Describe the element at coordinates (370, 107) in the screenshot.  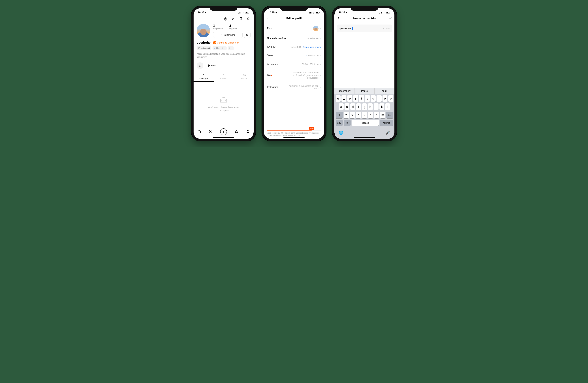
I see `key-h: h` at that location.